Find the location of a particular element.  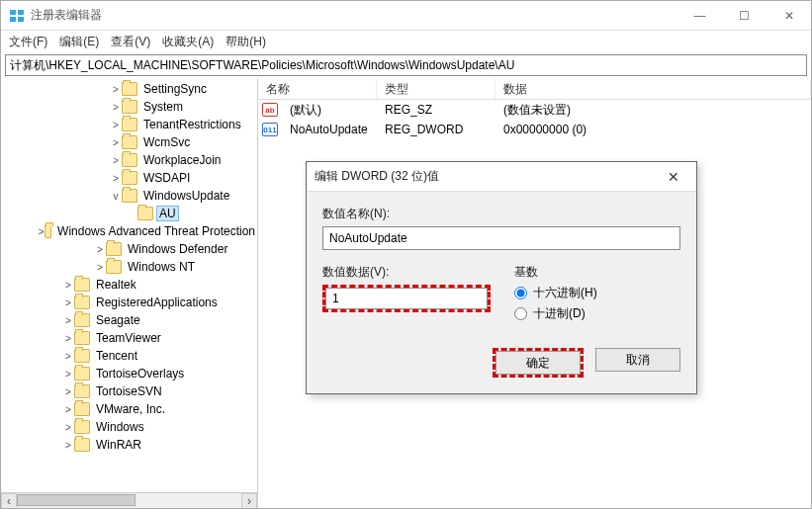

cell-name: NoAutoUpdate is located at coordinates (329, 129).